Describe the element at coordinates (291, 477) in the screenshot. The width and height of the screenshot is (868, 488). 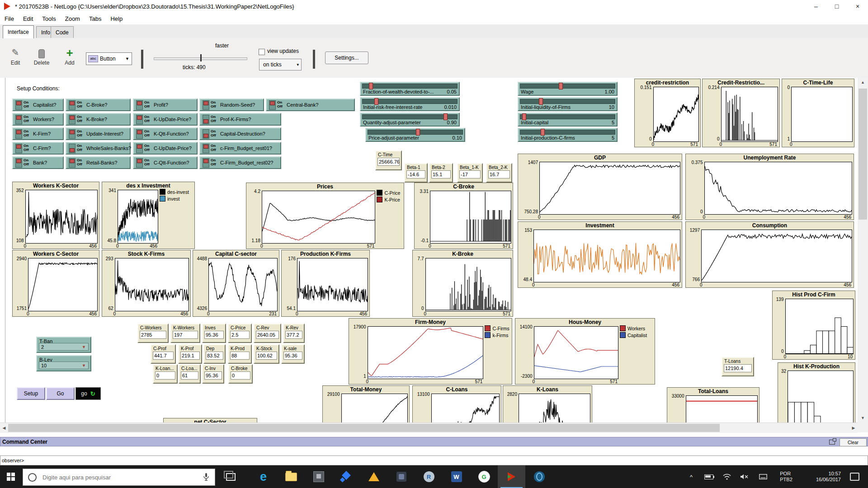
I see `taskbar-app-file-explorer` at that location.